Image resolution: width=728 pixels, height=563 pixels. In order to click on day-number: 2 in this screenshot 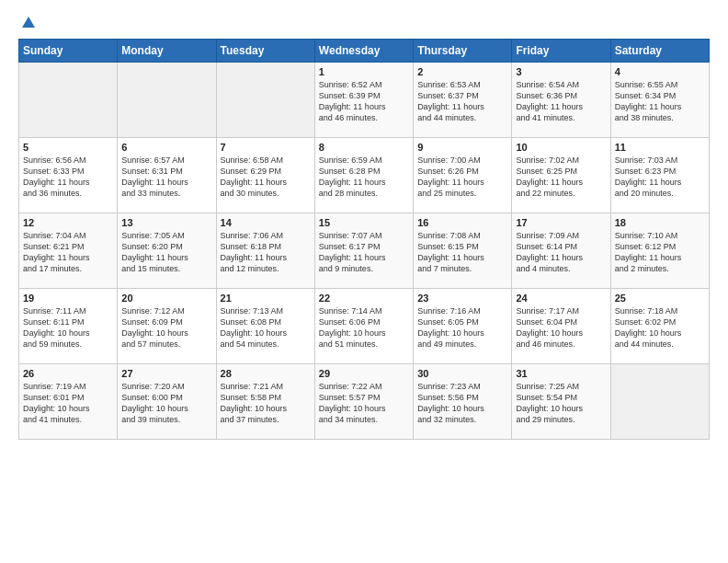, I will do `click(462, 72)`.